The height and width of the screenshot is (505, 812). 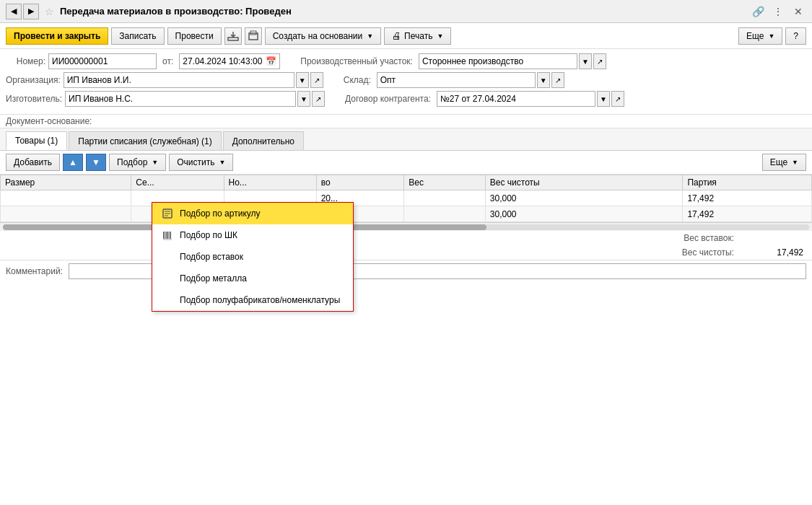 I want to click on org-open-btn: ↗, so click(x=317, y=80).